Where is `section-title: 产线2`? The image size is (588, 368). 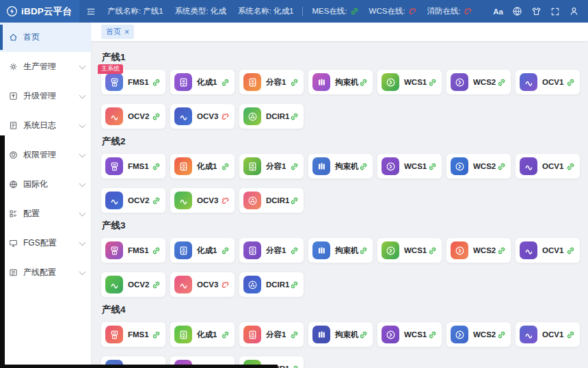 section-title: 产线2 is located at coordinates (340, 142).